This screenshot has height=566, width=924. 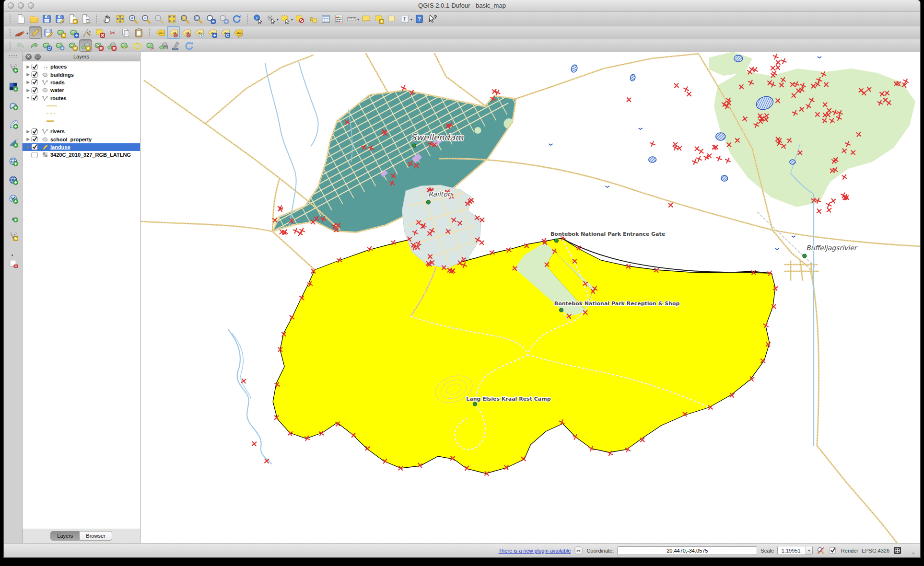 I want to click on tab-browser: Browser, so click(x=96, y=536).